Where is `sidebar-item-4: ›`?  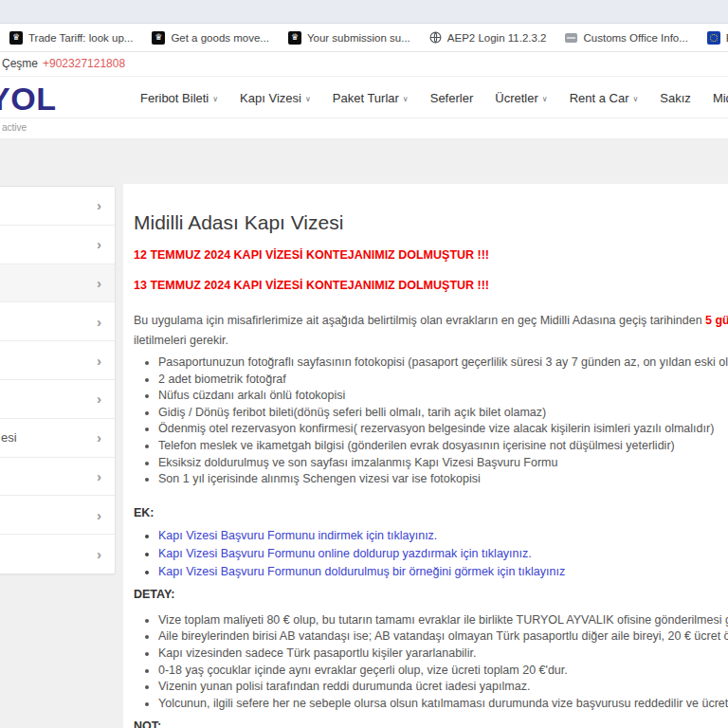
sidebar-item-4: › is located at coordinates (57, 322).